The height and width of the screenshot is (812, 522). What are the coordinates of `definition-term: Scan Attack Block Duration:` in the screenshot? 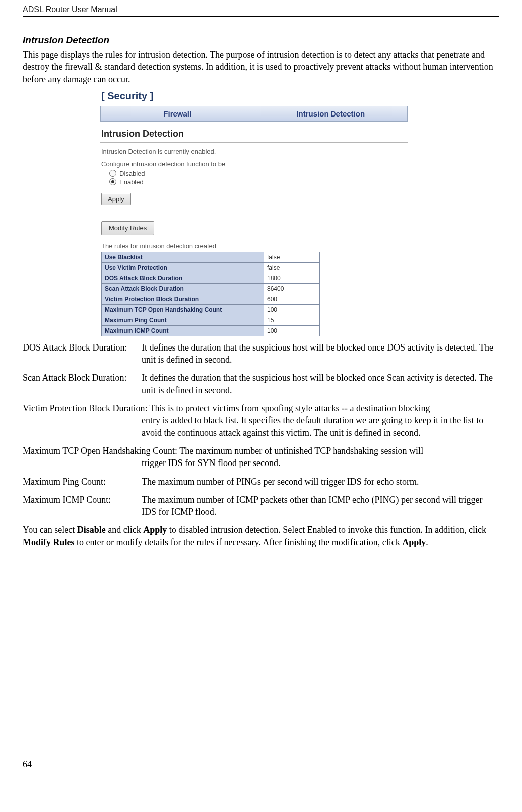 It's located at (82, 384).